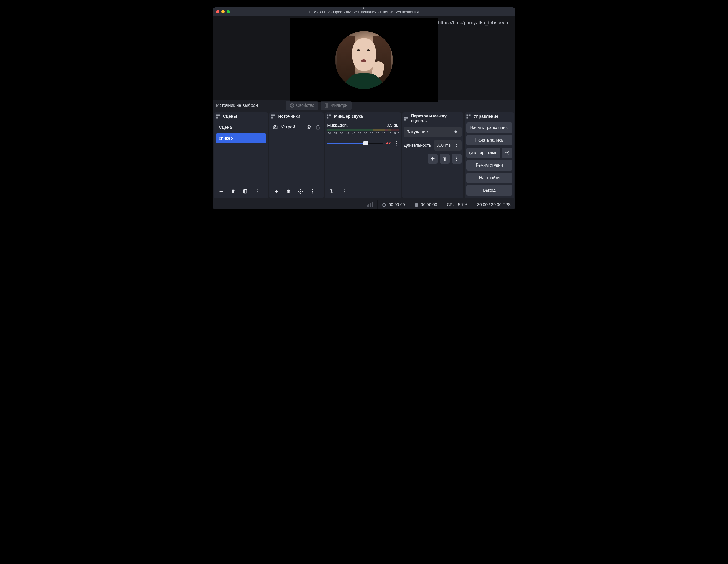 The width and height of the screenshot is (728, 564). Describe the element at coordinates (370, 205) in the screenshot. I see `signal-bars-icon` at that location.